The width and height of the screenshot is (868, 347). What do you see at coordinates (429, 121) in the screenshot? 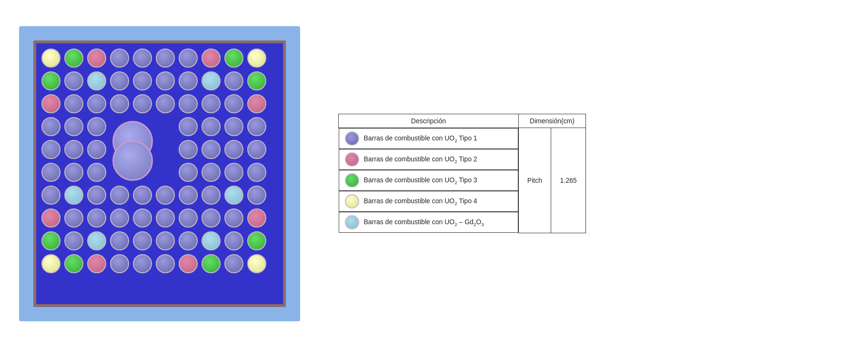
I see `header-desc: Descripción` at bounding box center [429, 121].